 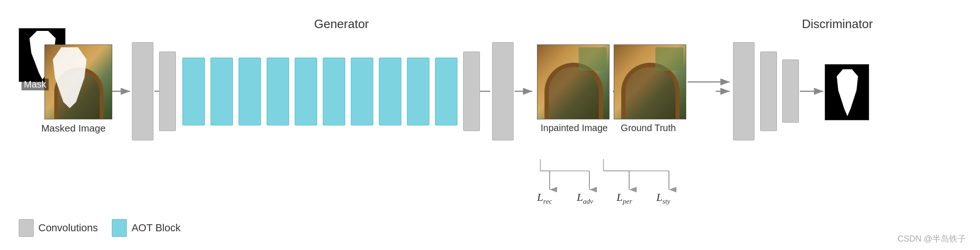 What do you see at coordinates (156, 228) in the screenshot?
I see `aot-block-label: AOT Block` at bounding box center [156, 228].